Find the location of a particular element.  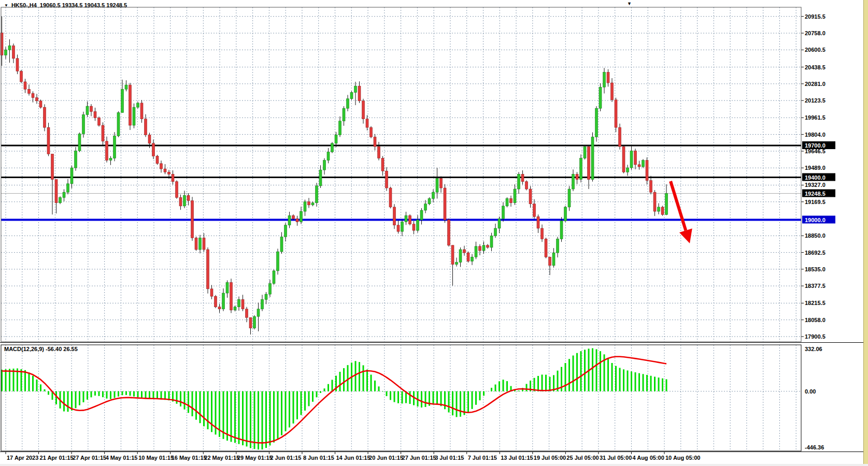

price-axis-label: 18850.0 is located at coordinates (815, 236).